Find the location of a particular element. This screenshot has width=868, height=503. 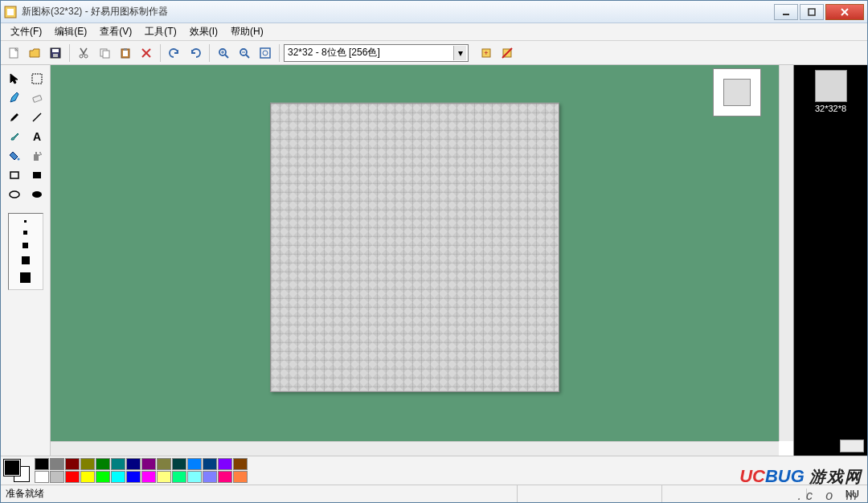

remove-format-button is located at coordinates (507, 53).